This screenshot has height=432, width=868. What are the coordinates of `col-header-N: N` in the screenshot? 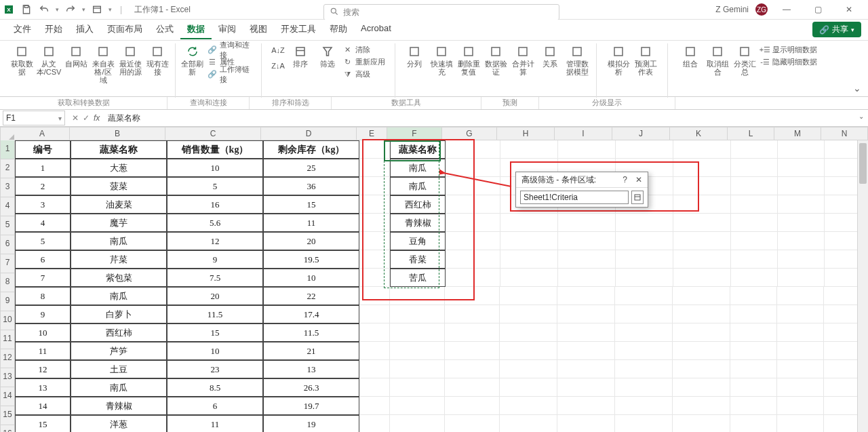 It's located at (845, 134).